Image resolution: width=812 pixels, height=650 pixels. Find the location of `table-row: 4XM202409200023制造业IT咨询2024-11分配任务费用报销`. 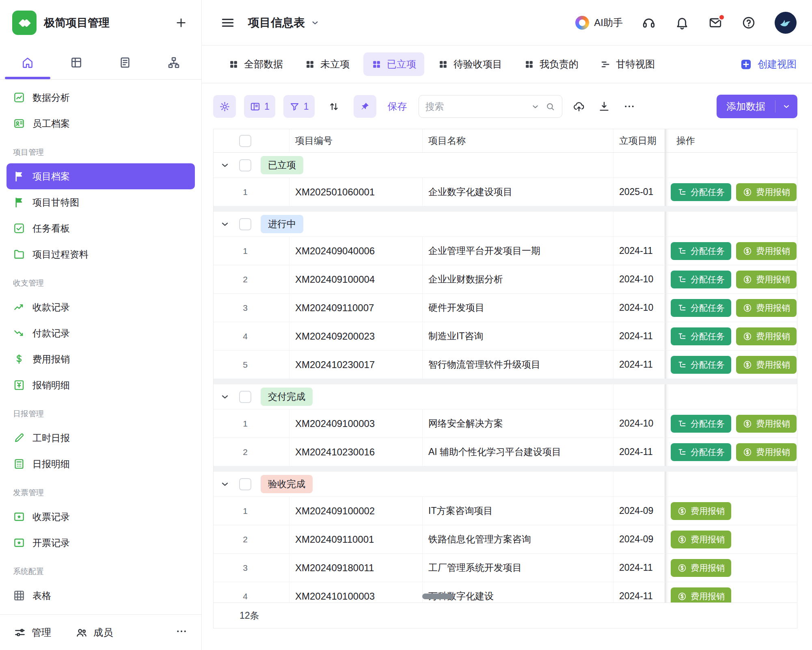

table-row: 4XM202409200023制造业IT咨询2024-11分配任务费用报销 is located at coordinates (505, 336).